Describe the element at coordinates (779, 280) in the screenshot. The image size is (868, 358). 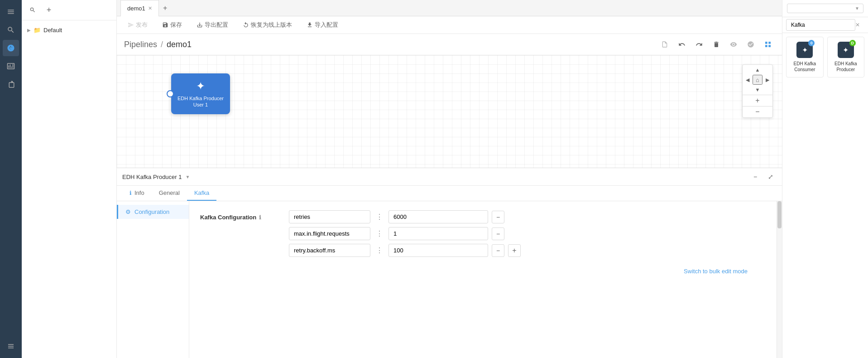
I see `scrollbar` at that location.